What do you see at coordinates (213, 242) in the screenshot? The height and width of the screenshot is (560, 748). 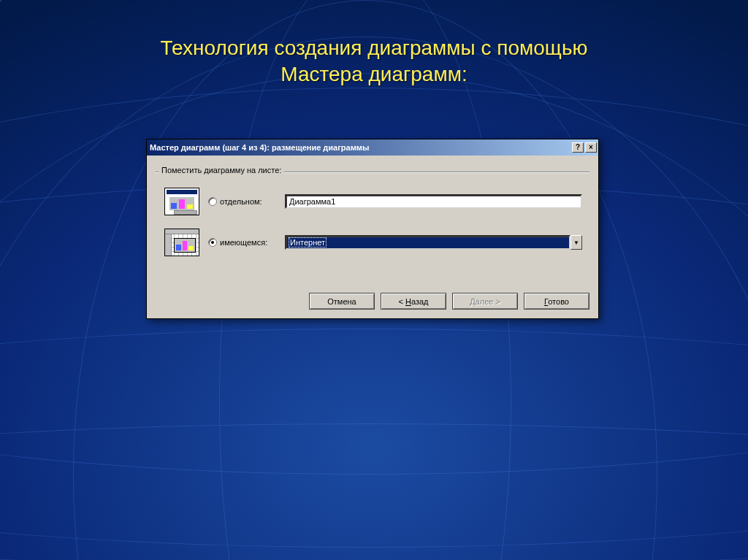 I see `radio-existing-indicator` at bounding box center [213, 242].